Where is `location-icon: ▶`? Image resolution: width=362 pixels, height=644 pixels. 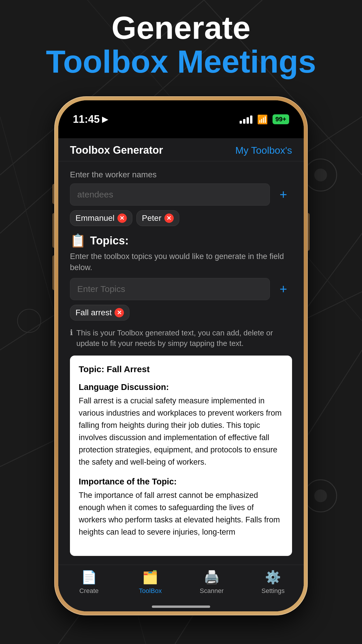 location-icon: ▶ is located at coordinates (105, 120).